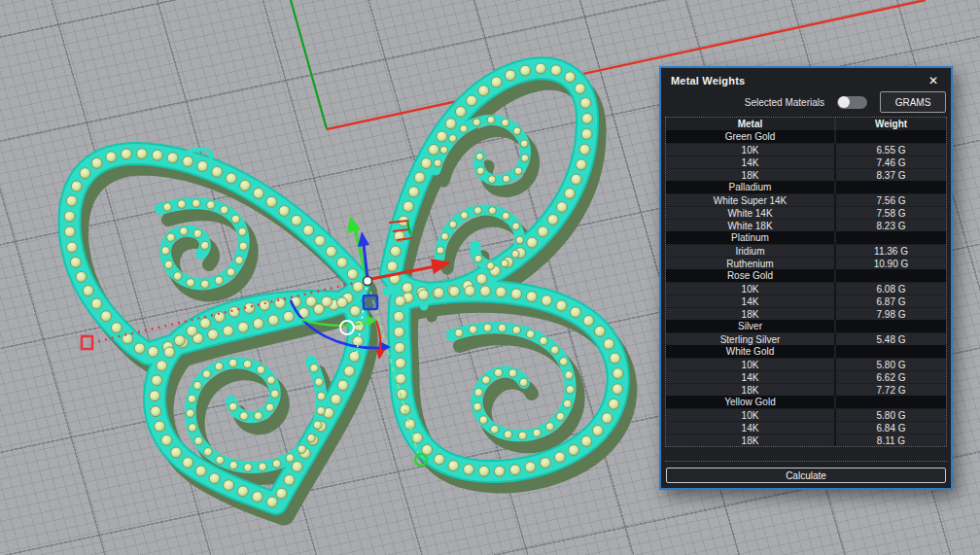 The width and height of the screenshot is (980, 555). What do you see at coordinates (806, 262) in the screenshot?
I see `metal-row: Ruthenium10.90 G` at bounding box center [806, 262].